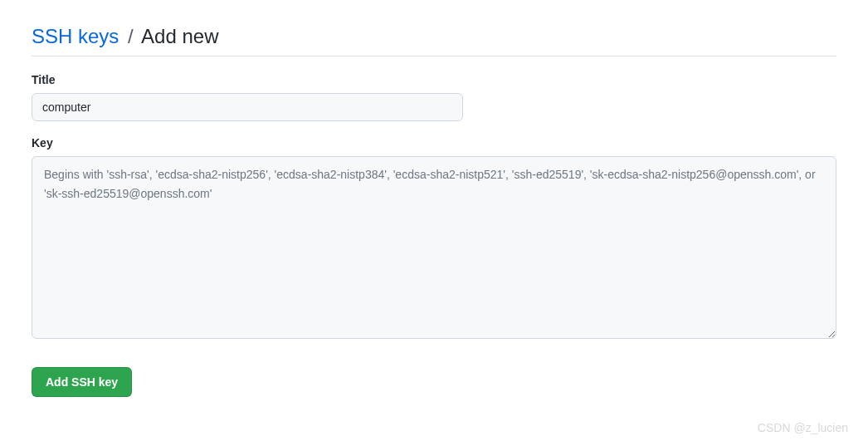  Describe the element at coordinates (75, 37) in the screenshot. I see `breadcrumb-link-ssh-keys: SSH keys` at that location.